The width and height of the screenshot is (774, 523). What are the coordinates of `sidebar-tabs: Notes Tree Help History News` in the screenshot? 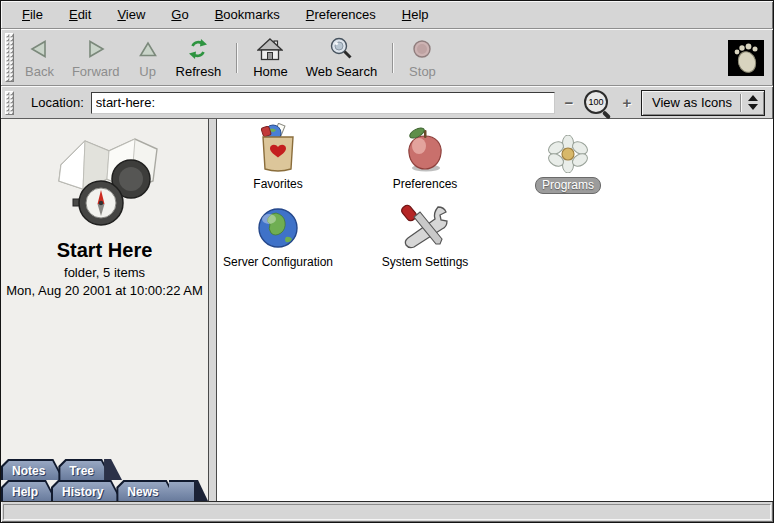 It's located at (104, 480).